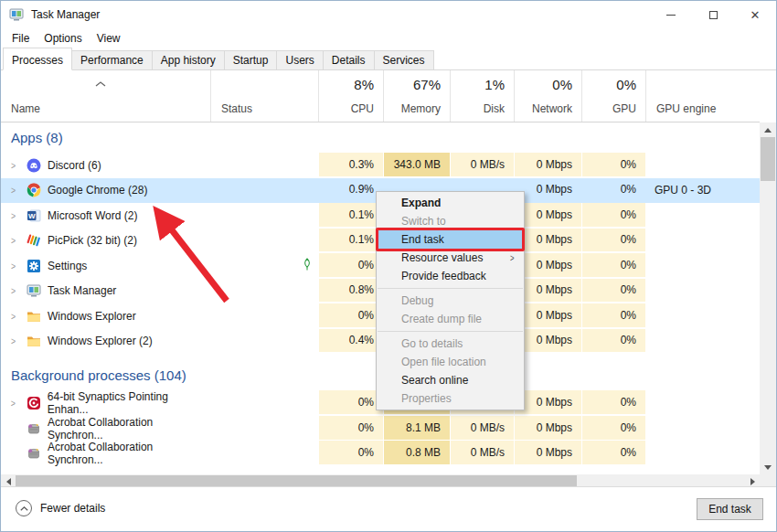  What do you see at coordinates (380, 165) in the screenshot?
I see `process-row: >Discord (6)0.3%343.0 MB0 MB/s0 Mbps0%` at bounding box center [380, 165].